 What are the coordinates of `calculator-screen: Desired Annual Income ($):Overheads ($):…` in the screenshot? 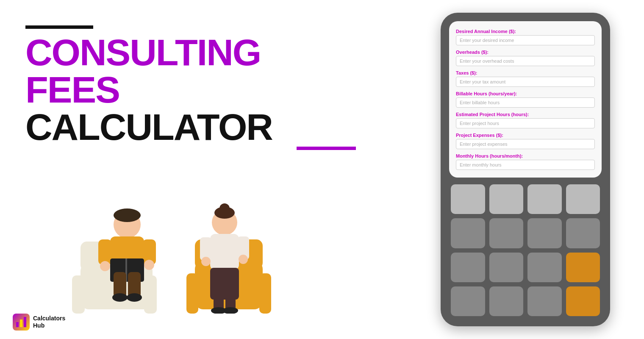 It's located at (525, 99).